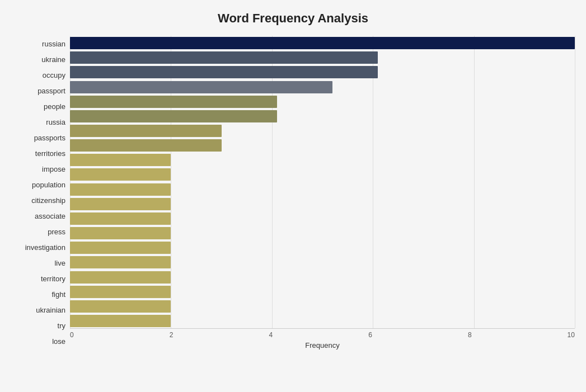  I want to click on y-label: fight, so click(58, 295).